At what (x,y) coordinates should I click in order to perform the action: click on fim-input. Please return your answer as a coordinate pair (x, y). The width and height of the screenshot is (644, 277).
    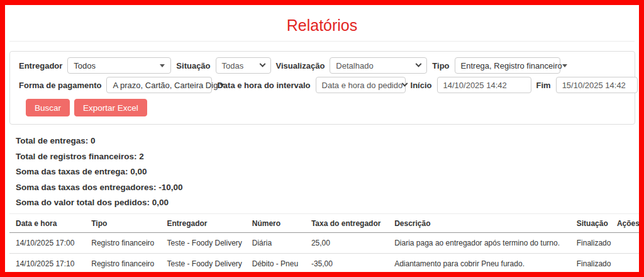
    Looking at the image, I should click on (597, 85).